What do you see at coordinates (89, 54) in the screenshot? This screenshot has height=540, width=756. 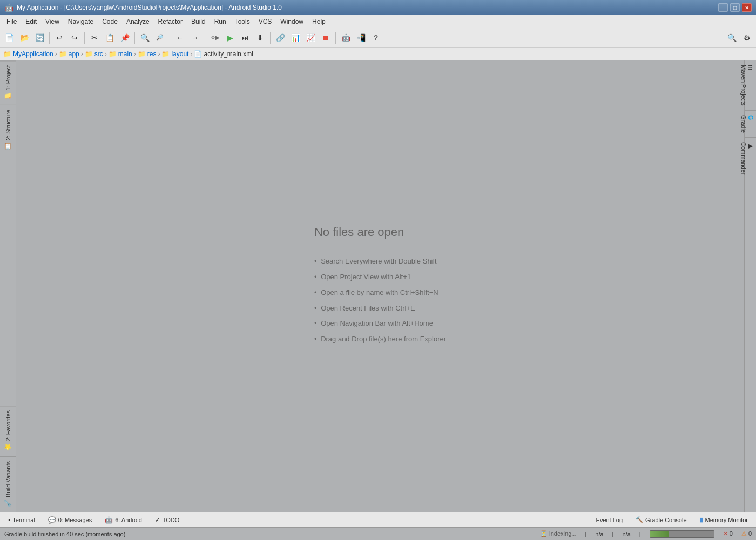 I see `folder-icon-3: 📁` at bounding box center [89, 54].